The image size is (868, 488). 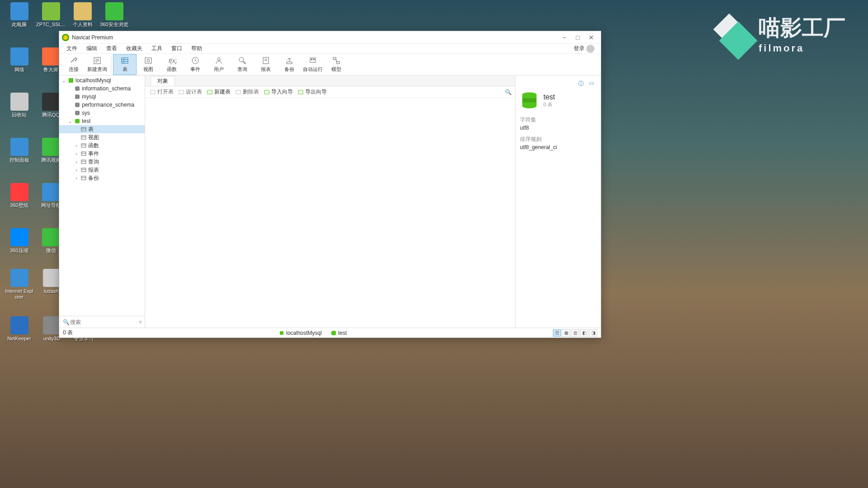 I want to click on view-detail-button: ▦, so click(x=566, y=333).